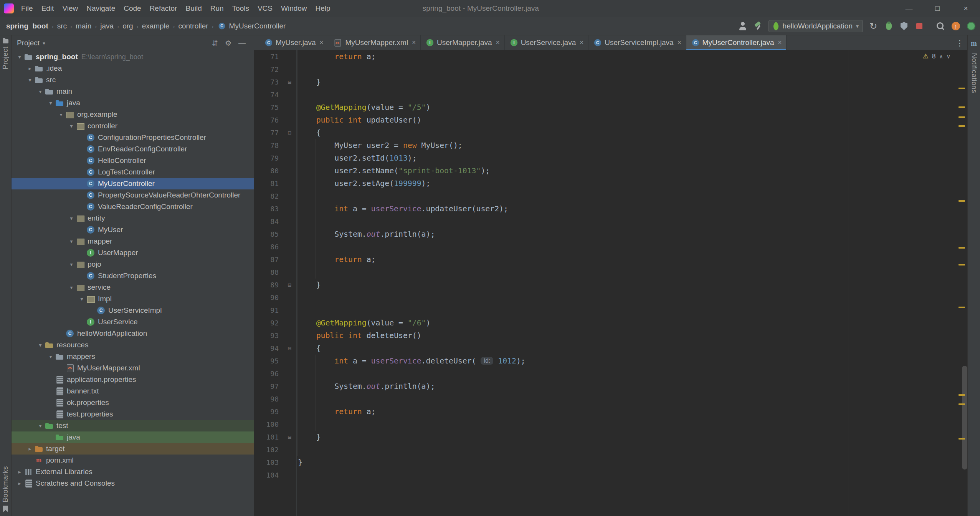 Image resolution: width=980 pixels, height=516 pixels. What do you see at coordinates (904, 26) in the screenshot?
I see `coverage-icon` at bounding box center [904, 26].